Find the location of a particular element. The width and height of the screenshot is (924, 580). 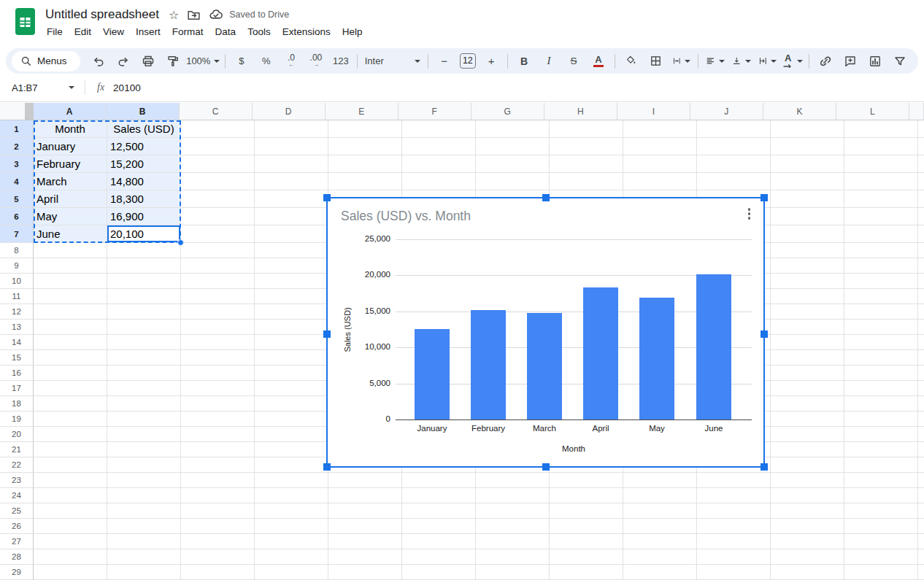

column-header-j: J is located at coordinates (727, 112).